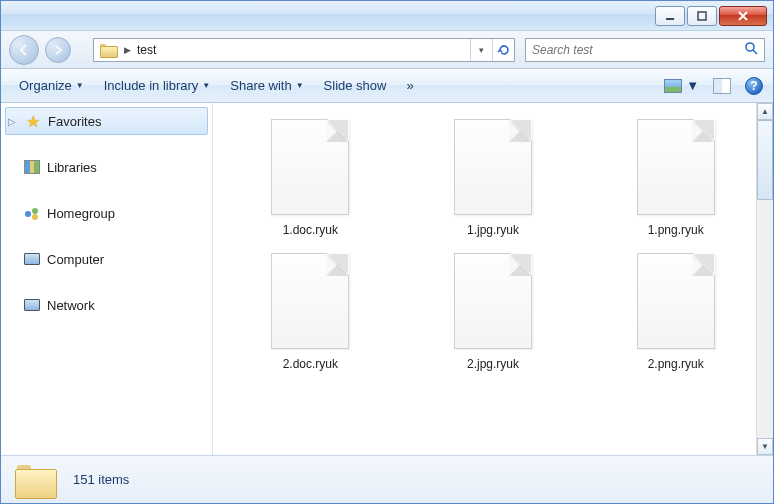 This screenshot has height=504, width=774. Describe the element at coordinates (494, 178) in the screenshot. I see `file-item: 1.jpg.ryuk` at that location.